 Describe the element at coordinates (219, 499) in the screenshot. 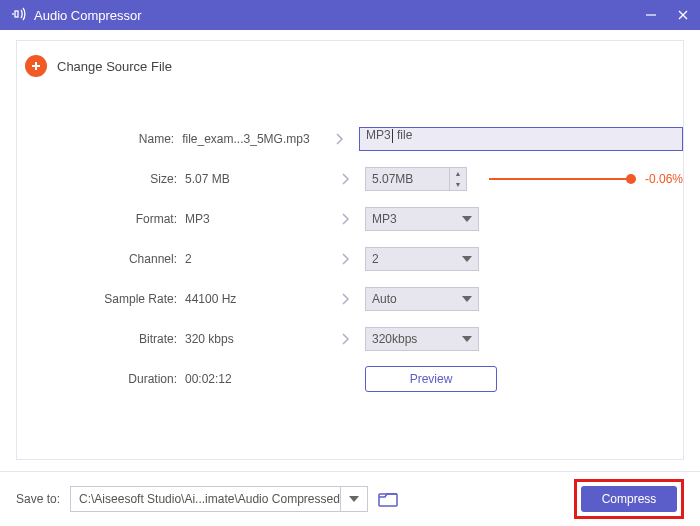

I see `save-path-select: C:\Aiseesoft Studio\Ai...imate\Audio Com…` at that location.